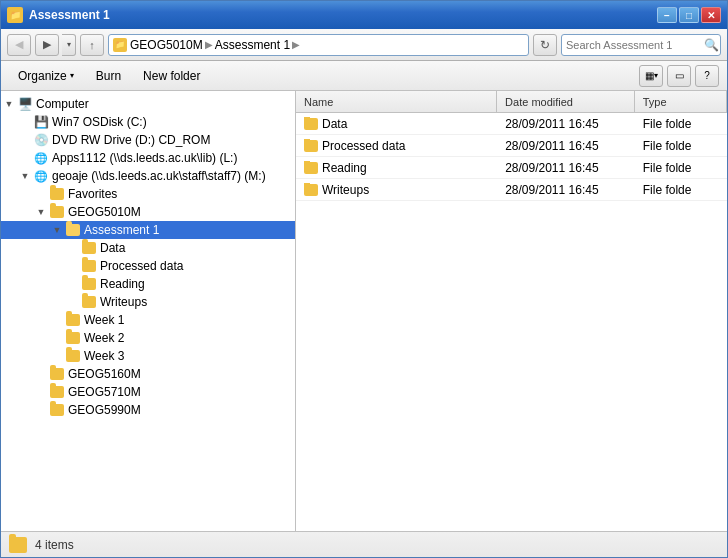 This screenshot has height=558, width=728. What do you see at coordinates (100, 122) in the screenshot?
I see `tree-label-win7: Win7 OSDisk (C:)` at bounding box center [100, 122].